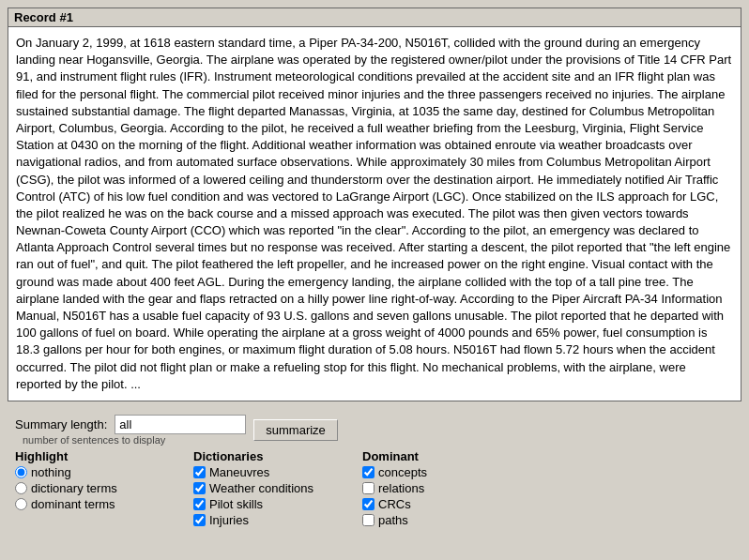 The height and width of the screenshot is (560, 749). I want to click on dominant-paths-label: paths, so click(393, 520).